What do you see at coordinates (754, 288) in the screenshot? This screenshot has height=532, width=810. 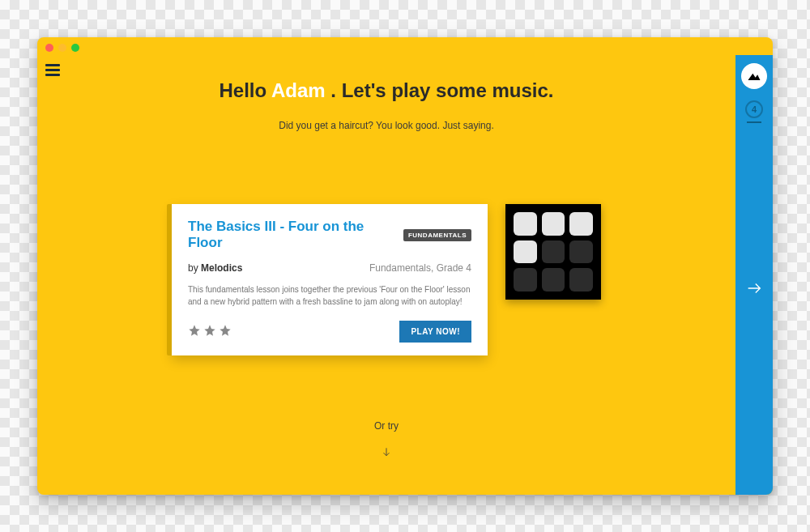 I see `arrow-right-icon` at bounding box center [754, 288].